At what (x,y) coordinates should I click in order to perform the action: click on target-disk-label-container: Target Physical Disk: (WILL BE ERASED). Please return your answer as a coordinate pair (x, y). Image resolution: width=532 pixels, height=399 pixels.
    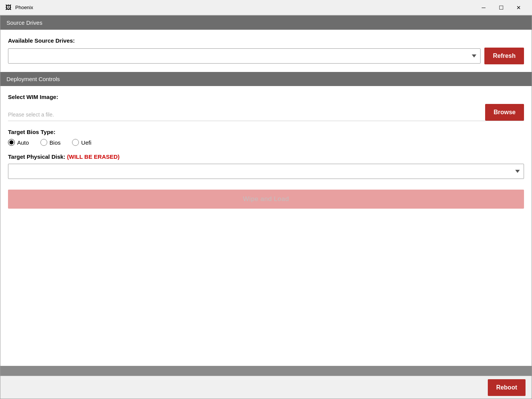
    Looking at the image, I should click on (266, 157).